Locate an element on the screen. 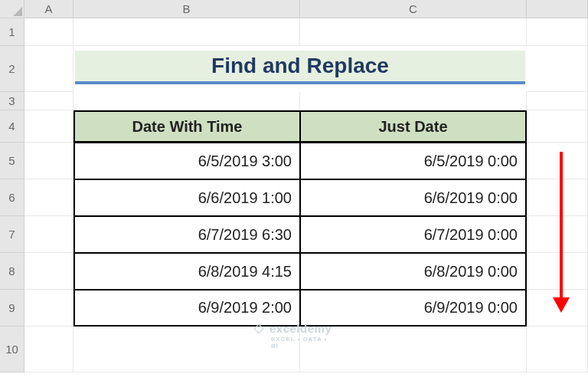 The image size is (588, 384). row-header-8: 8 is located at coordinates (12, 271).